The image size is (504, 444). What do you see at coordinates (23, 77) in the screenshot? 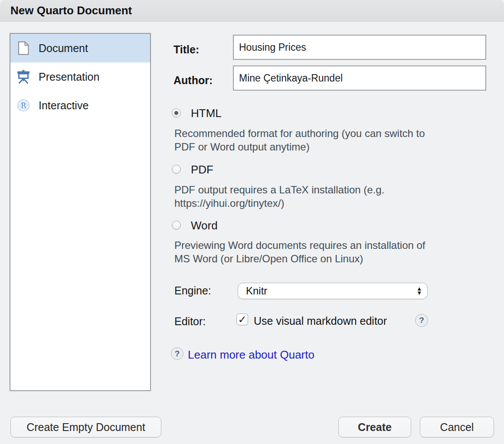
I see `presentation-icon` at bounding box center [23, 77].